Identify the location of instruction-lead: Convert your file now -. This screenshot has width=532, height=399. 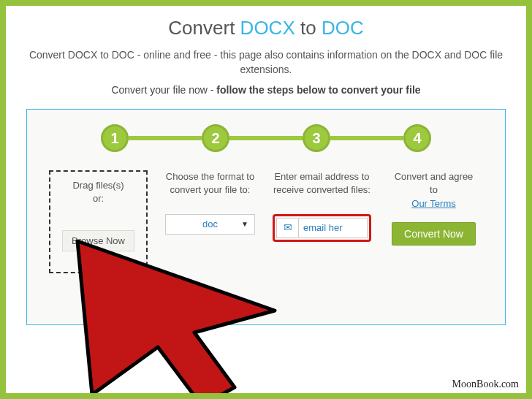
(164, 90).